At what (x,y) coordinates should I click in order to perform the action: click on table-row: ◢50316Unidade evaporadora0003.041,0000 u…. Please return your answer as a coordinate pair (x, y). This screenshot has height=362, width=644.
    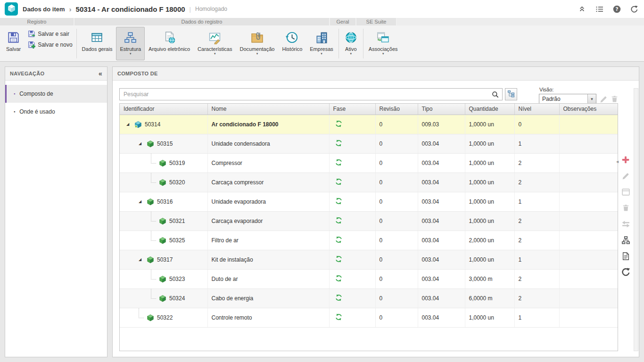
    Looking at the image, I should click on (369, 202).